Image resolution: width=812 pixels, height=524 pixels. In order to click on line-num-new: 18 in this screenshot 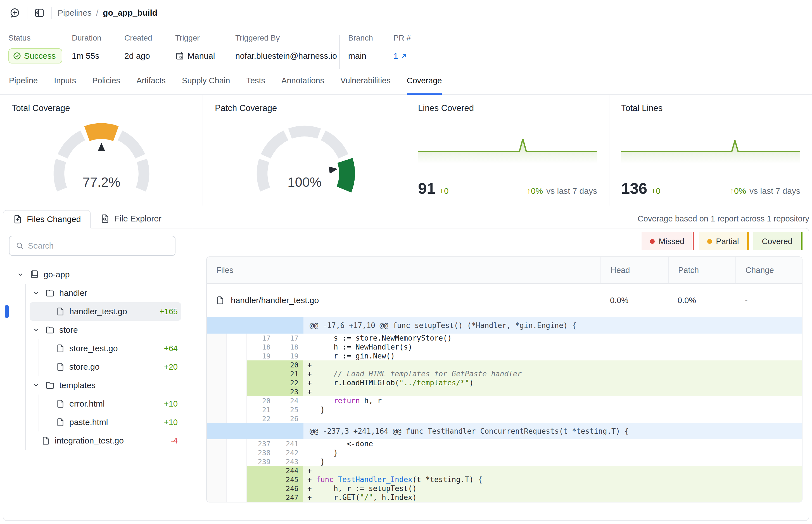, I will do `click(286, 347)`.